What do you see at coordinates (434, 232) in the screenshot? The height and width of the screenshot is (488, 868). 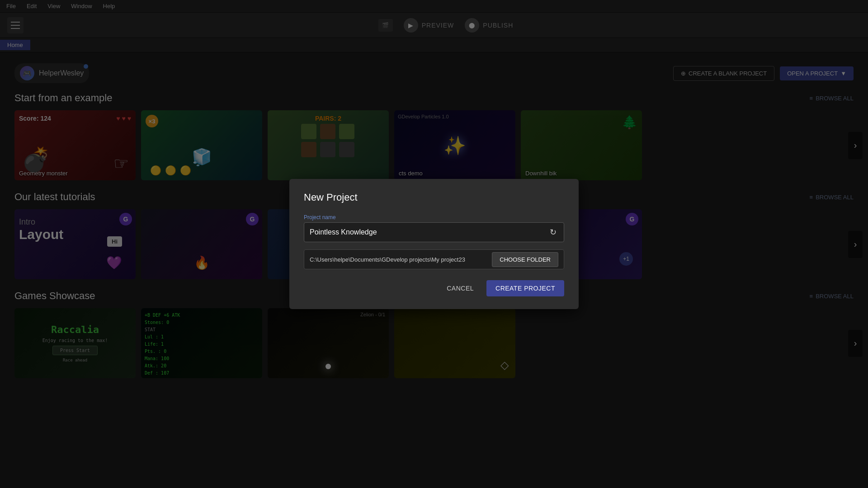 I see `project-name-input-row: ↻` at bounding box center [434, 232].